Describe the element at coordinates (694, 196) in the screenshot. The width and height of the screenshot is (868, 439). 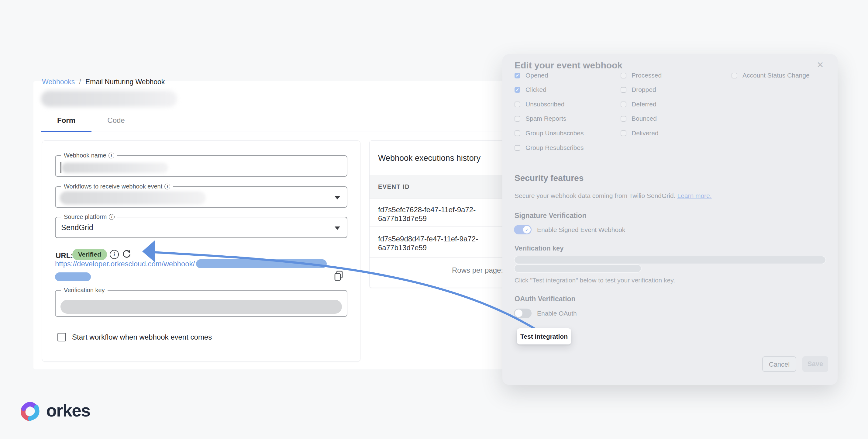
I see `learn-more-link: Learn more.` at that location.